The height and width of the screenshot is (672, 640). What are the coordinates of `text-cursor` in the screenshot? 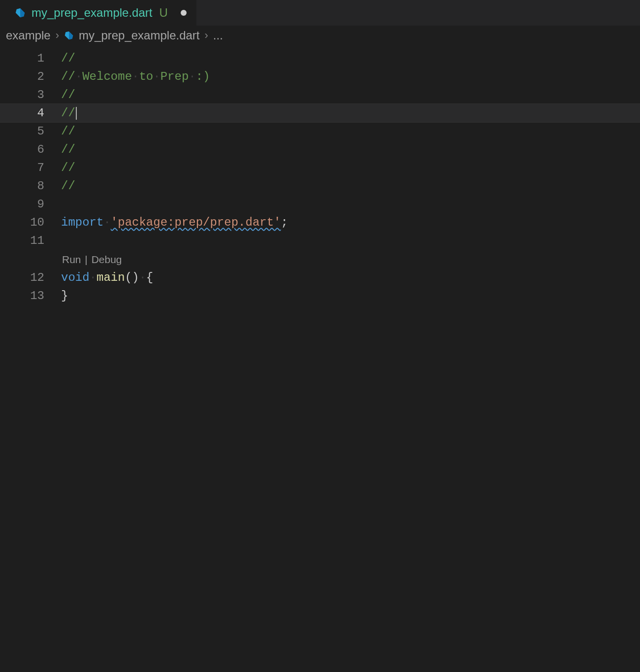 It's located at (76, 113).